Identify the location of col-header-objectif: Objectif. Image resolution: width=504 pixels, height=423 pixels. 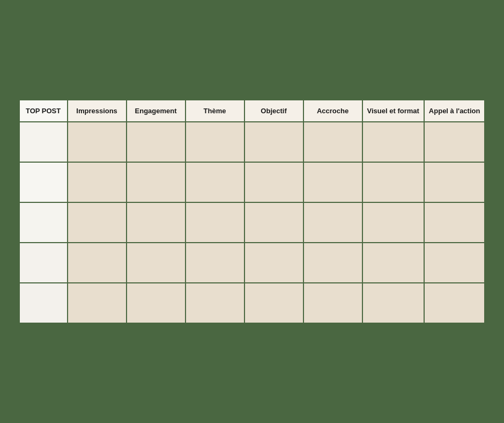
(274, 111).